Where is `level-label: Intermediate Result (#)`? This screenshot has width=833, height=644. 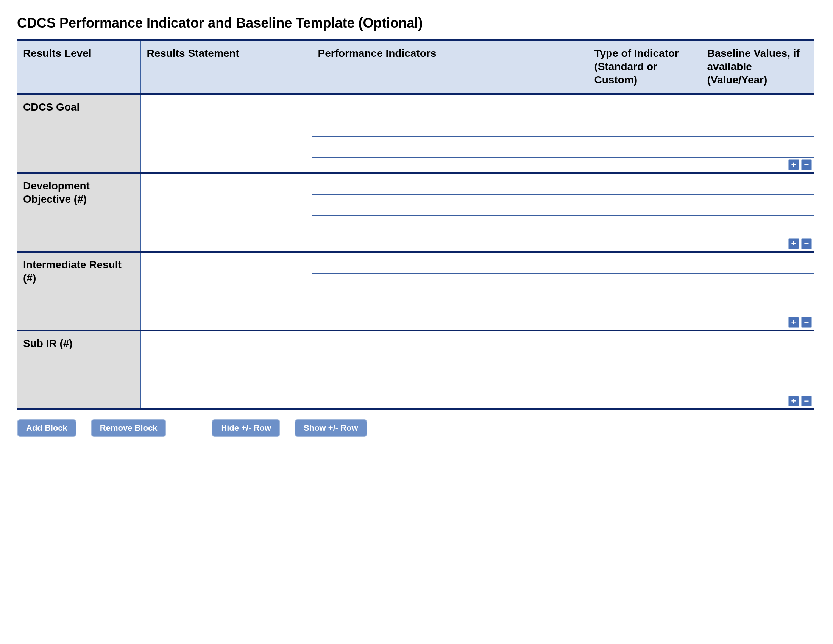
level-label: Intermediate Result (#) is located at coordinates (79, 291).